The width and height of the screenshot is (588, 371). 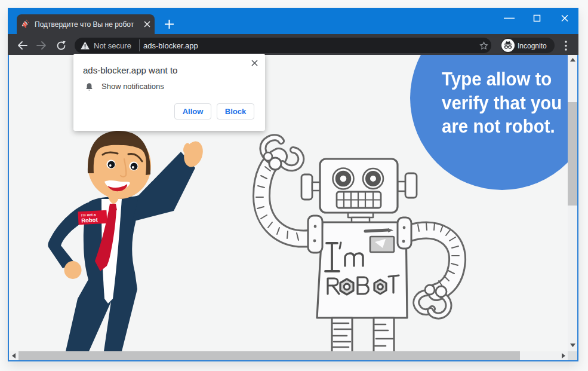 What do you see at coordinates (90, 220) in the screenshot?
I see `svg-text: Robot` at bounding box center [90, 220].